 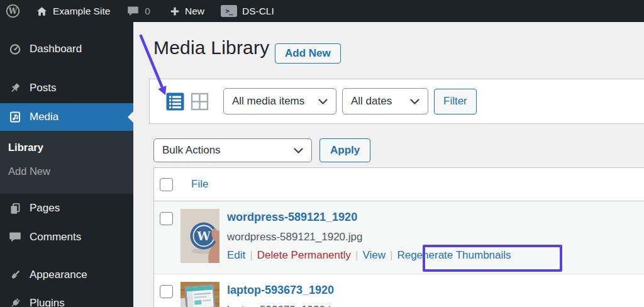 I want to click on view-link: View, so click(x=374, y=255).